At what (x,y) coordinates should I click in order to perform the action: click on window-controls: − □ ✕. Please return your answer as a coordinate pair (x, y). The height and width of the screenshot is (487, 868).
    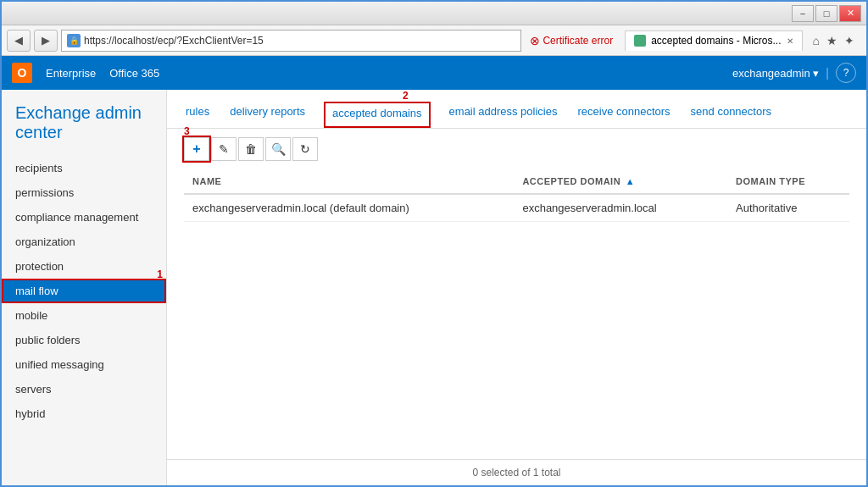
    Looking at the image, I should click on (826, 14).